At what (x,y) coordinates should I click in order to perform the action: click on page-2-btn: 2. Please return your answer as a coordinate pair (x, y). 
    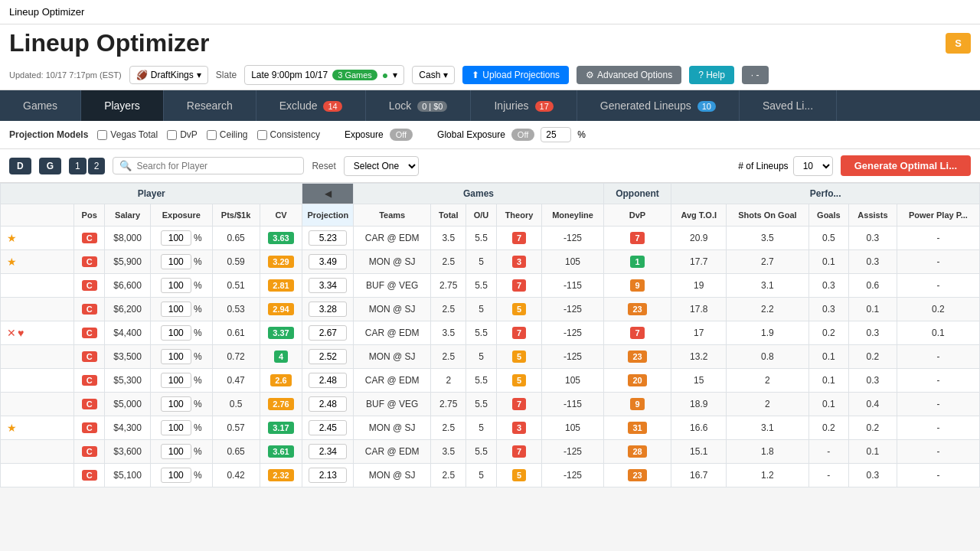
    Looking at the image, I should click on (96, 166).